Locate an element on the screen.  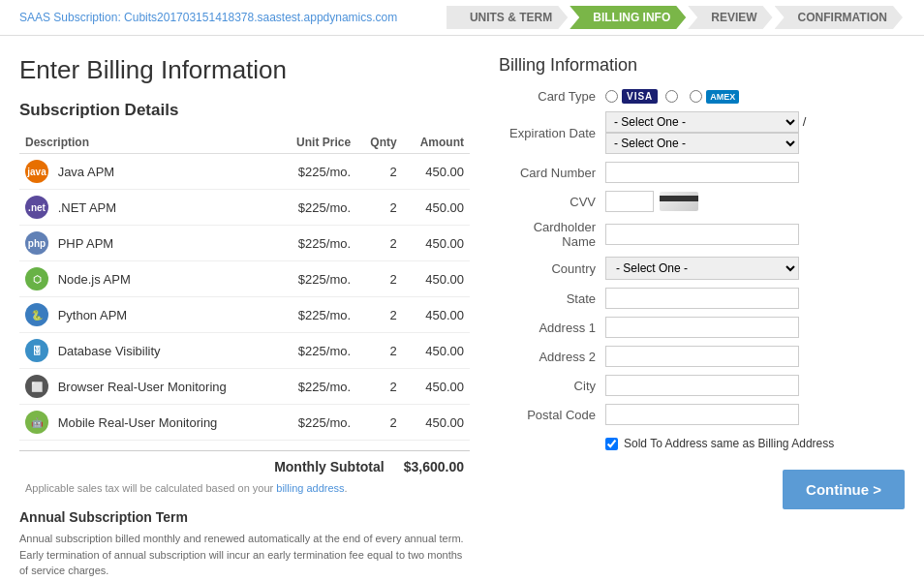
visa-radio-label: VISA is located at coordinates (631, 97).